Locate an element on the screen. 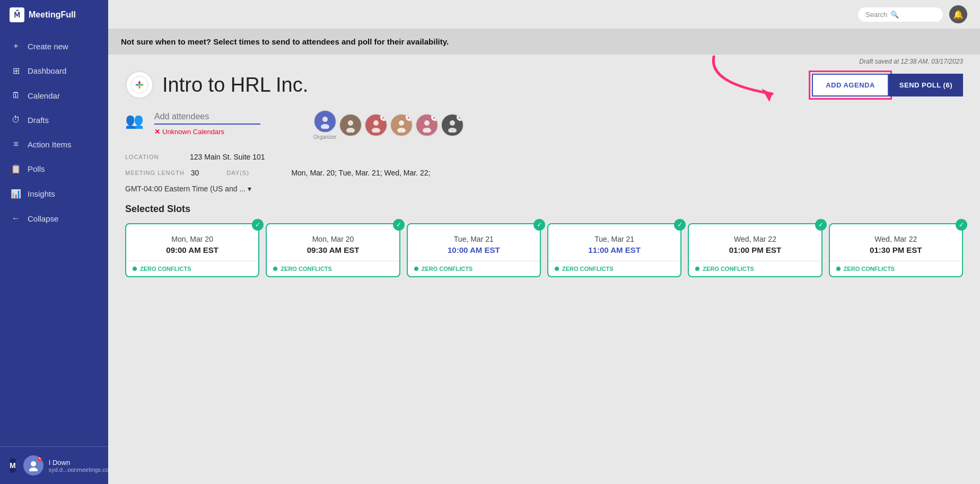  sidebar-item-label: Calendar is located at coordinates (43, 95).